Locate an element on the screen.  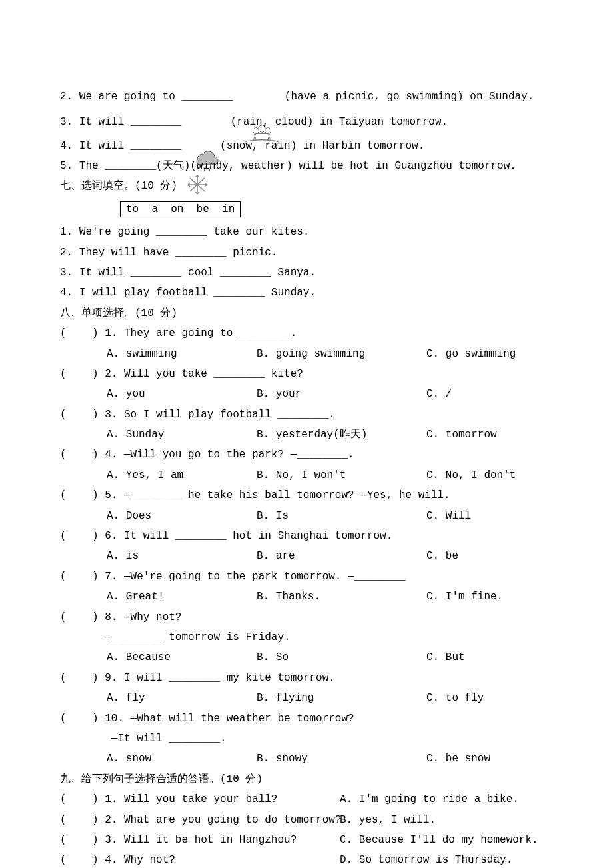
mc-question: ( ) 2. Will you take ________ kite? is located at coordinates (306, 374).